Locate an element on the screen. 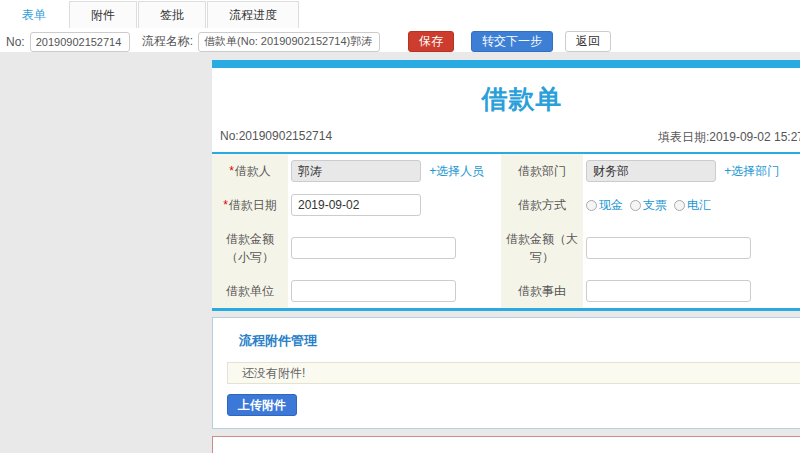 The width and height of the screenshot is (800, 453). select-person-link: +选择人员 is located at coordinates (456, 171).